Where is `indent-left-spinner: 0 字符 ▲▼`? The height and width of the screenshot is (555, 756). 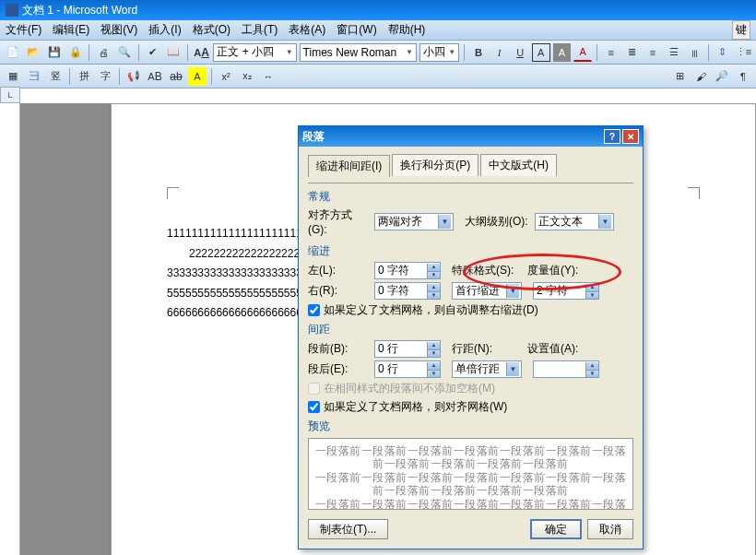
indent-left-spinner: 0 字符 ▲▼ is located at coordinates (408, 271).